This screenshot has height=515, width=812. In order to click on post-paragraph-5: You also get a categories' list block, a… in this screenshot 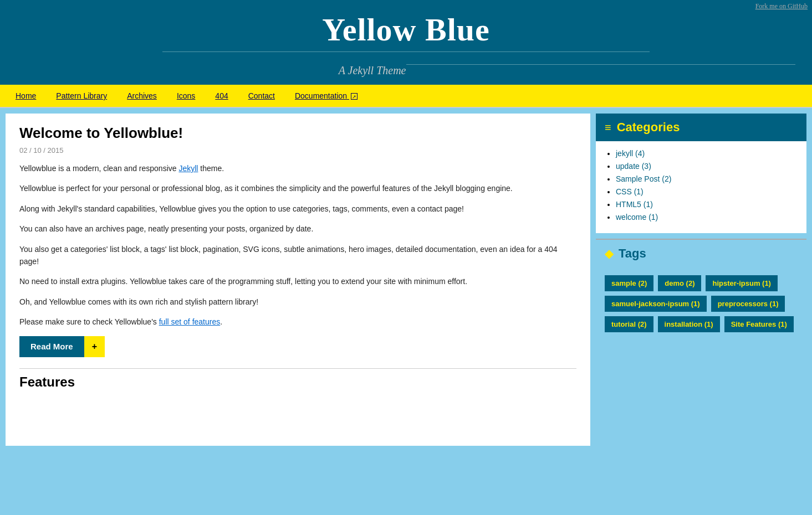, I will do `click(298, 256)`.